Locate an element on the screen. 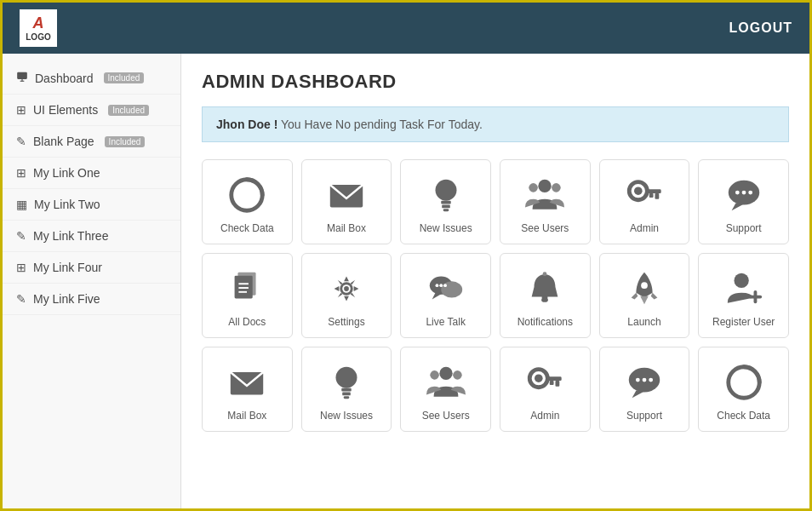 The width and height of the screenshot is (812, 511). key2-icon is located at coordinates (545, 382).